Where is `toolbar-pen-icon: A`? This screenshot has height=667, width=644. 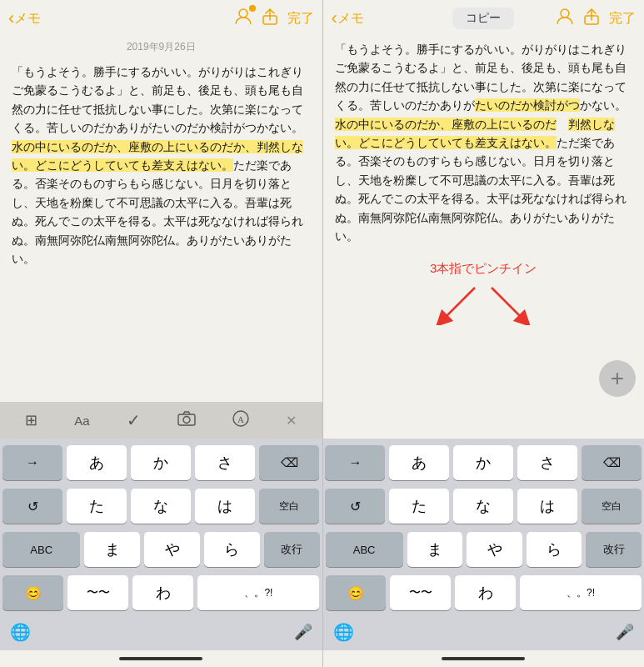
toolbar-pen-icon: A is located at coordinates (241, 420).